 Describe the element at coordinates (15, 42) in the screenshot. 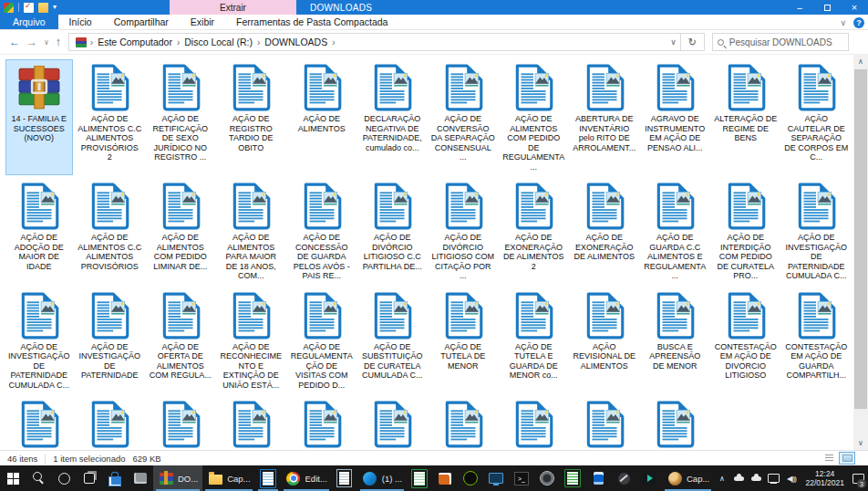

I see `back-button: ←` at that location.